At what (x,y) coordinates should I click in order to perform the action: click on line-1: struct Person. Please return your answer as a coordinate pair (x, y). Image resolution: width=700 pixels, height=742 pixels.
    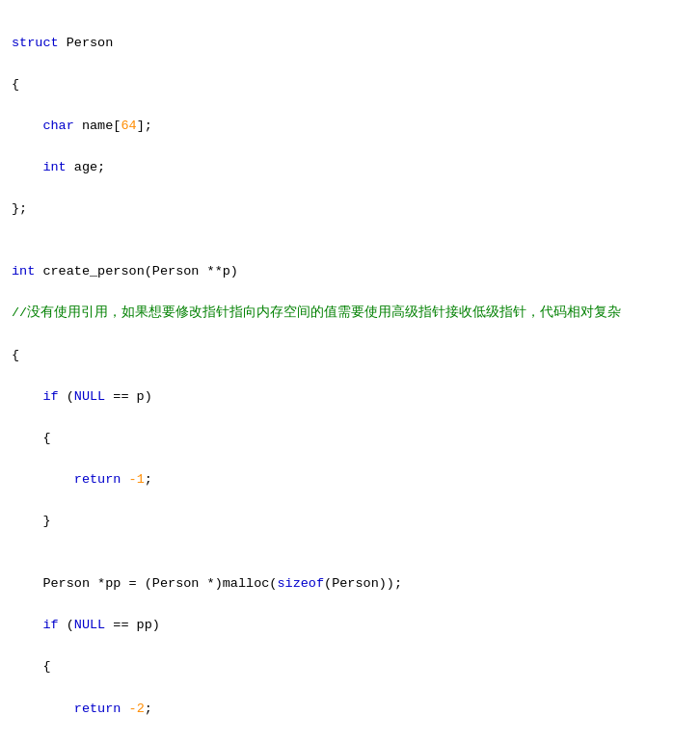
    Looking at the image, I should click on (350, 43).